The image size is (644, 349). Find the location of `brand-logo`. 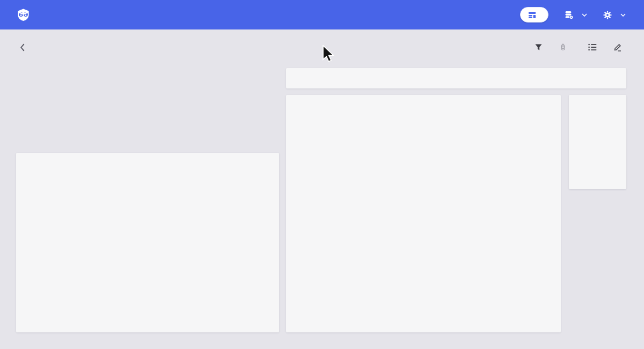

brand-logo is located at coordinates (26, 15).